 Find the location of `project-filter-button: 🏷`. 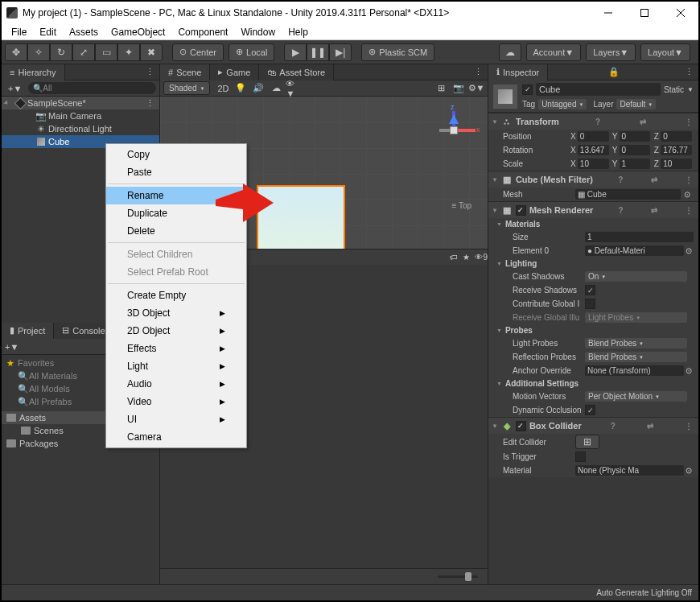

project-filter-button: 🏷 is located at coordinates (454, 258).